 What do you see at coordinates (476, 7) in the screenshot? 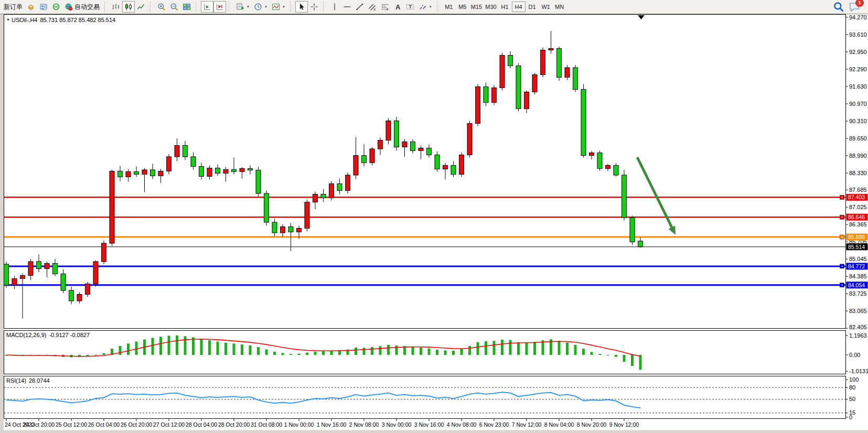
I see `timeframe-m15-button: M15` at bounding box center [476, 7].